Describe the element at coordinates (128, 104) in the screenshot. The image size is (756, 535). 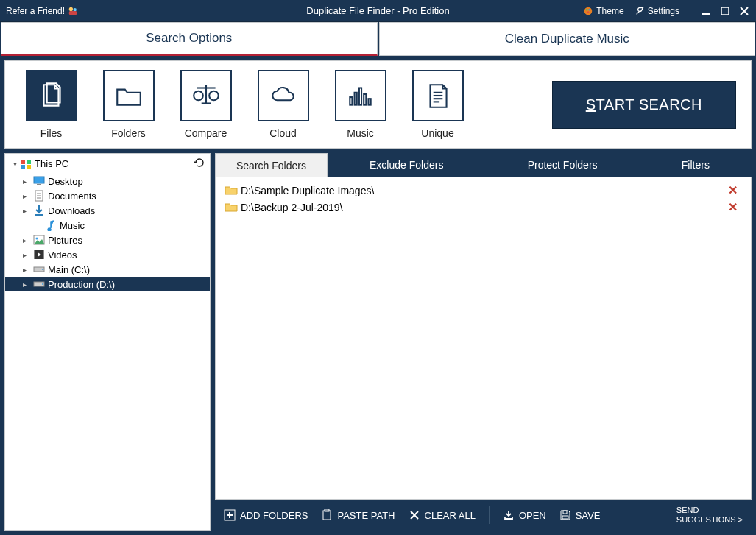
I see `mode-folders: Folders` at that location.